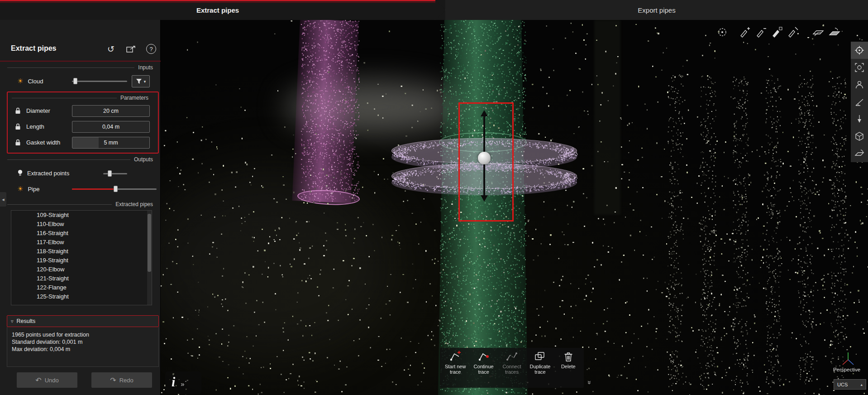 The width and height of the screenshot is (868, 395). I want to click on list-item: 125-Straight, so click(81, 297).